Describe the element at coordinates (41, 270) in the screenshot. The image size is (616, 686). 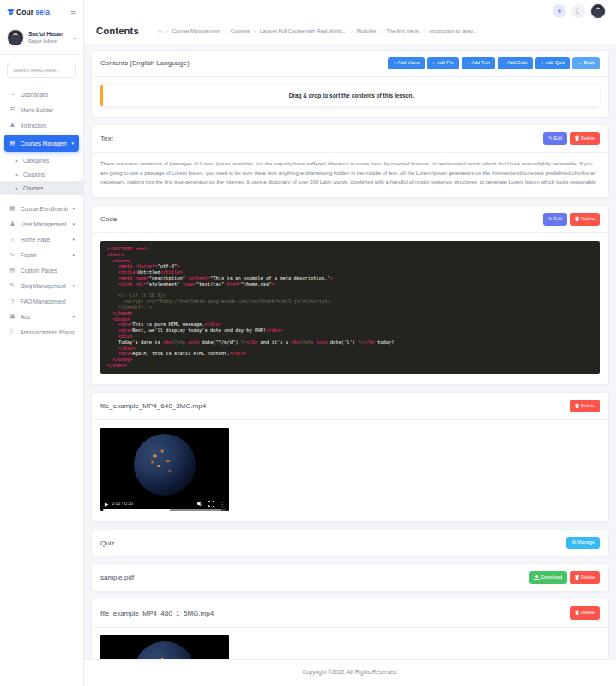
I see `sidebar-item-custom-pages: ▤ Custom Pages` at that location.